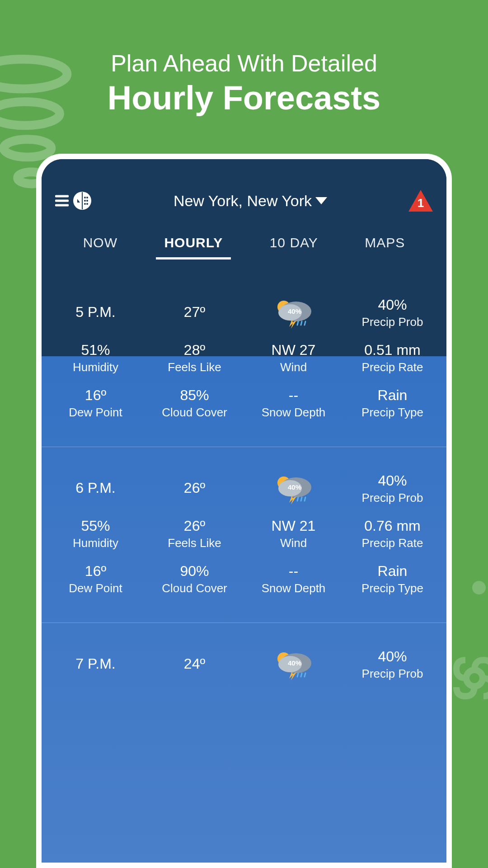  What do you see at coordinates (96, 350) in the screenshot?
I see `humidity-value: 51%` at bounding box center [96, 350].